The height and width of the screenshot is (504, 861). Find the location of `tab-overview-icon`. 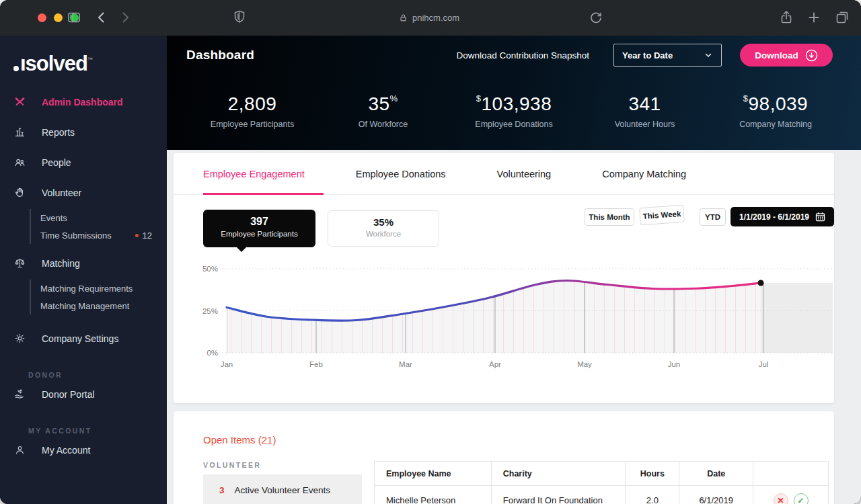

tab-overview-icon is located at coordinates (842, 17).